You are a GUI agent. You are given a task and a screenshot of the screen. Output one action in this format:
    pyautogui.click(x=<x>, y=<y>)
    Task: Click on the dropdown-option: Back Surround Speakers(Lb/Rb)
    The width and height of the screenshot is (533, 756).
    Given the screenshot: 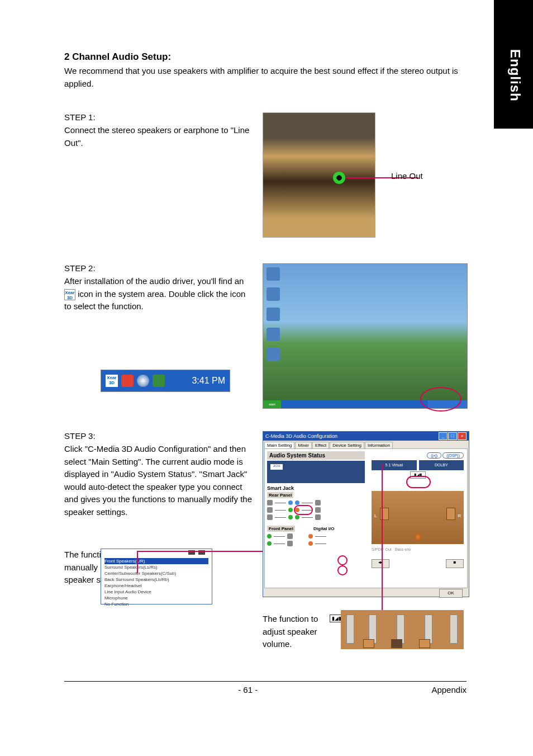 What is the action you would take?
    pyautogui.click(x=156, y=579)
    